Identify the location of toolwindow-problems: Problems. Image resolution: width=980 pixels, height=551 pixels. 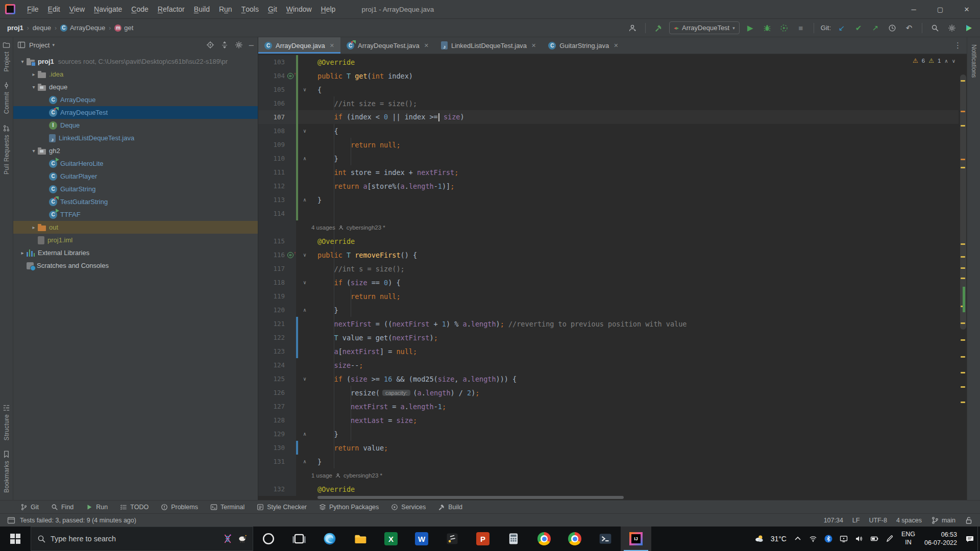
(180, 507).